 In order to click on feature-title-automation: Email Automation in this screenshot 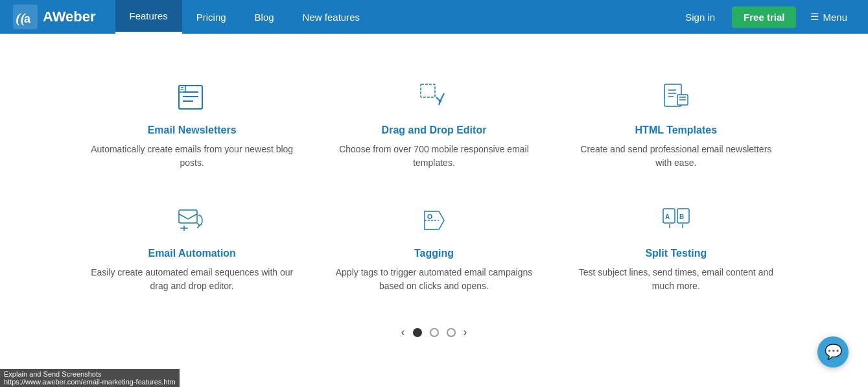, I will do `click(192, 253)`.